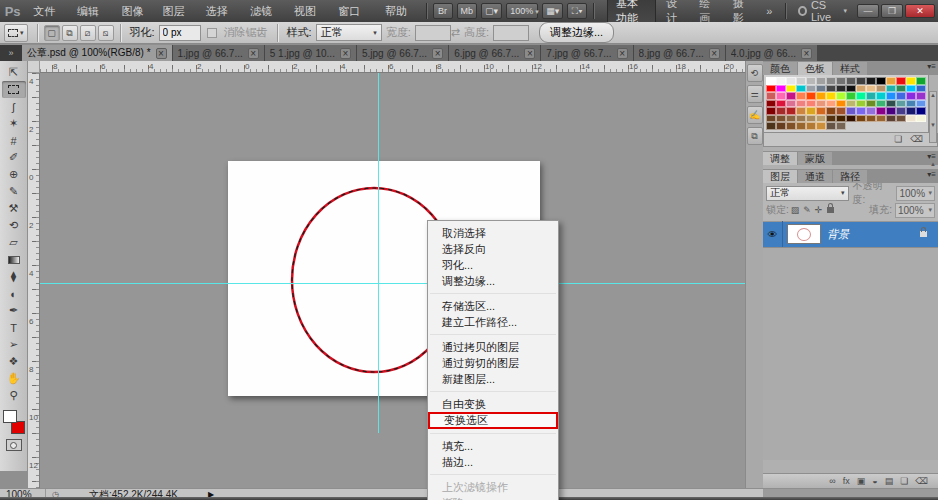 Image resolution: width=938 pixels, height=500 pixels. I want to click on clone-stamp-tool: ⚒, so click(14, 208).